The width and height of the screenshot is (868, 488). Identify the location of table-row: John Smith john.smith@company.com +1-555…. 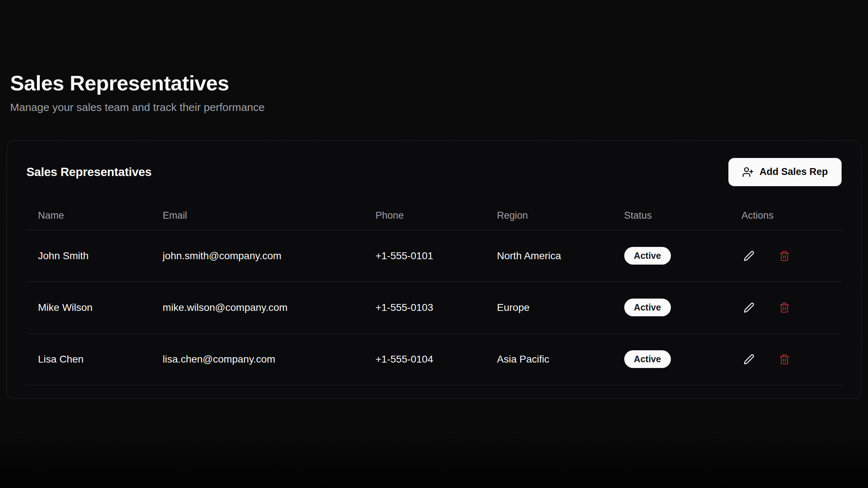
(434, 256).